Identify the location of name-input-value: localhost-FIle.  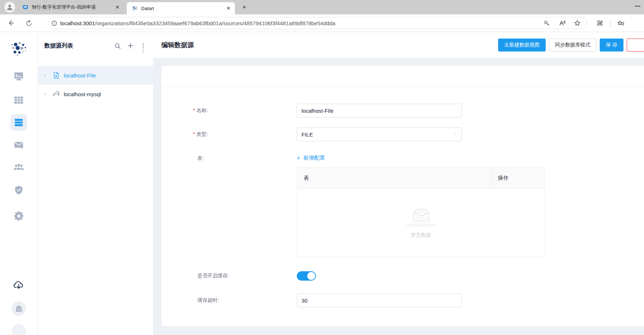
(318, 111).